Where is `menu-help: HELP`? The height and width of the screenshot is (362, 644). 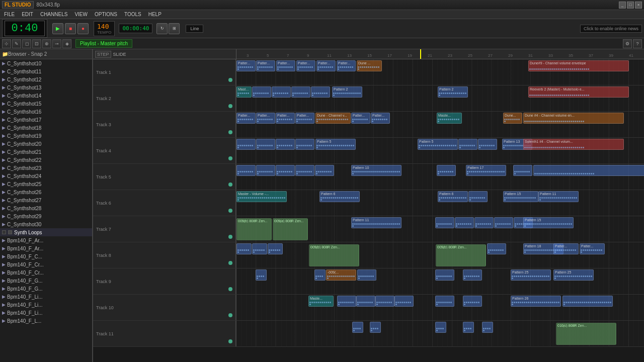
menu-help: HELP is located at coordinates (155, 14).